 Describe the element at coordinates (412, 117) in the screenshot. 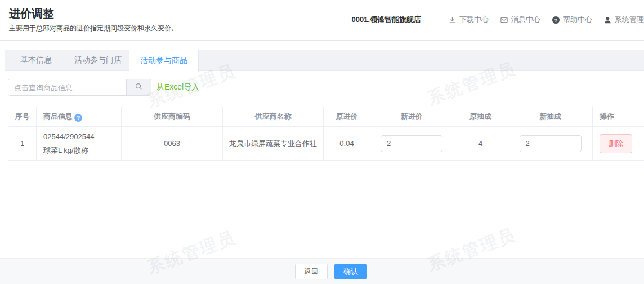

I see `col-header-new-price: 新进价` at that location.